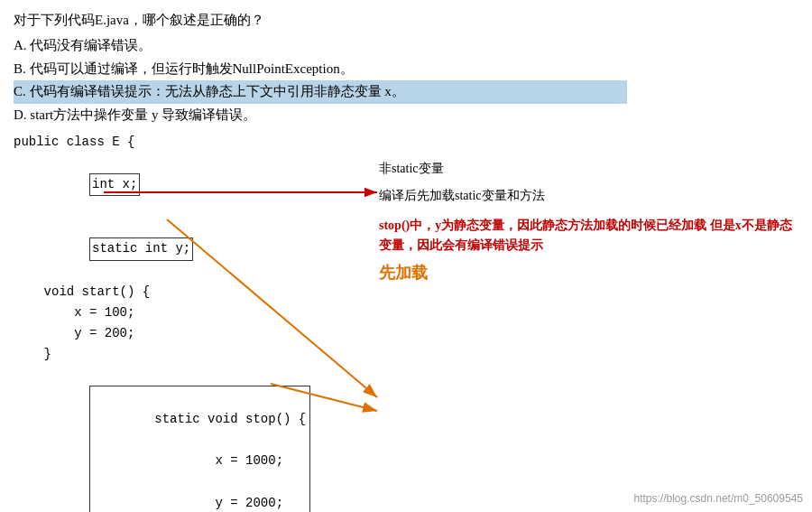 This screenshot has width=812, height=512. What do you see at coordinates (406, 92) in the screenshot?
I see `option-c: C. 代码有编译错误提示：无法从静态上下文中引用非静态变量 x。` at bounding box center [406, 92].